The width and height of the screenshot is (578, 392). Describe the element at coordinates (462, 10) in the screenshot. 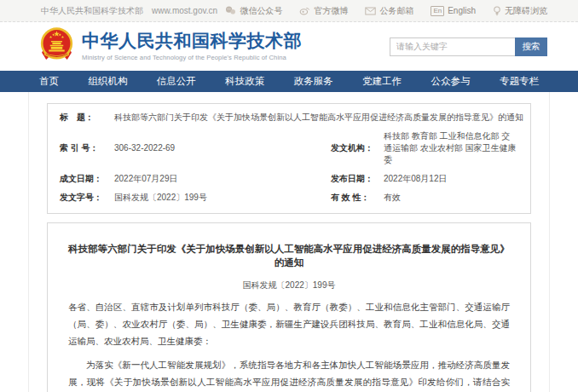

I see `english-label: English` at that location.